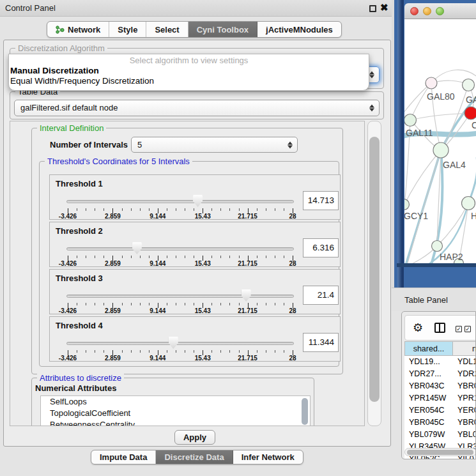  What do you see at coordinates (68, 216) in the screenshot?
I see `tick-label: -3.426` at bounding box center [68, 216].